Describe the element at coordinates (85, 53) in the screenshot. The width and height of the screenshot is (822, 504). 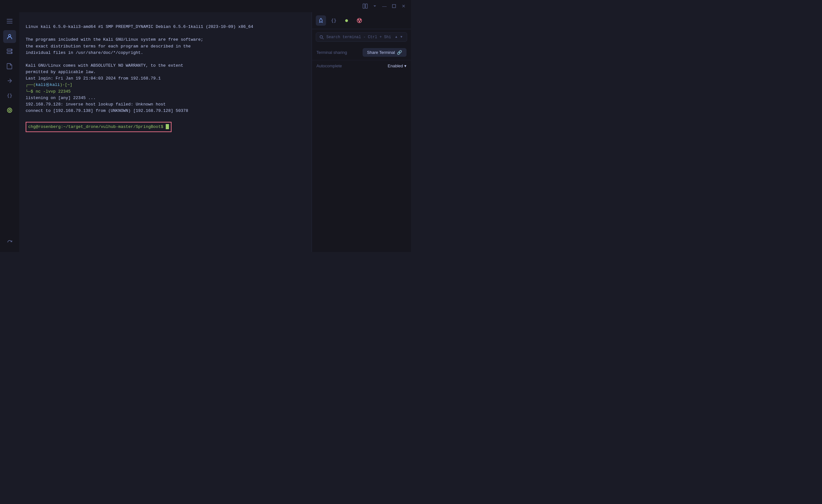
I see `term-line-5: individual files in /usr/share/doc/*/cop…` at that location.